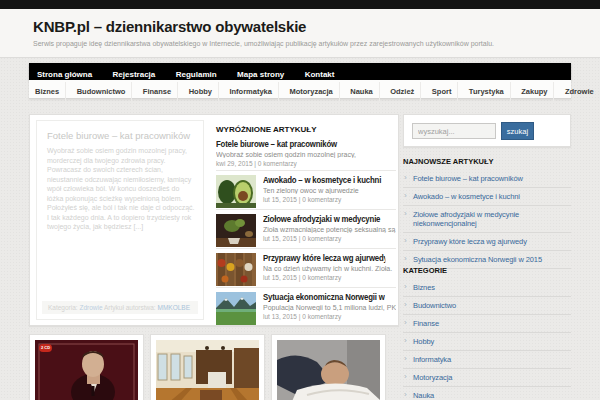  Describe the element at coordinates (306, 268) in the screenshot. I see `featured-item: Przyprawy które lecza wg ajurwedy Na co …` at that location.